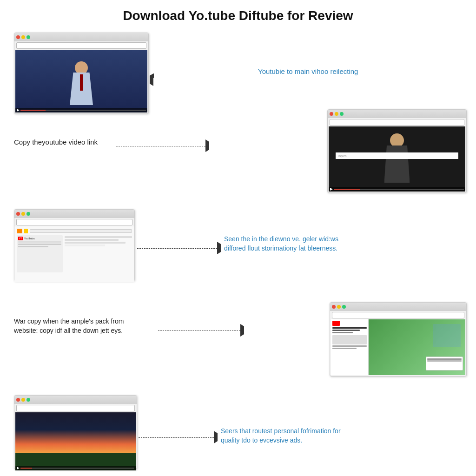  Describe the element at coordinates (40, 245) in the screenshot. I see `line-3a` at that location.